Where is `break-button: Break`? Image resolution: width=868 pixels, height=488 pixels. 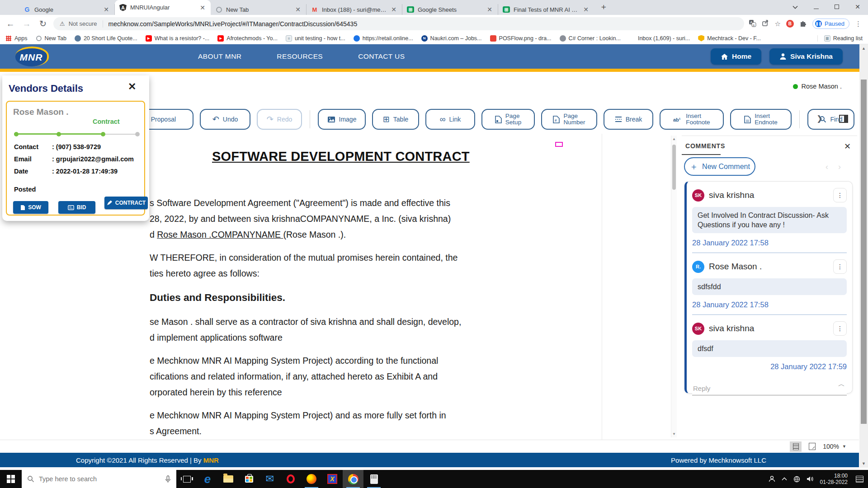 break-button: Break is located at coordinates (628, 119).